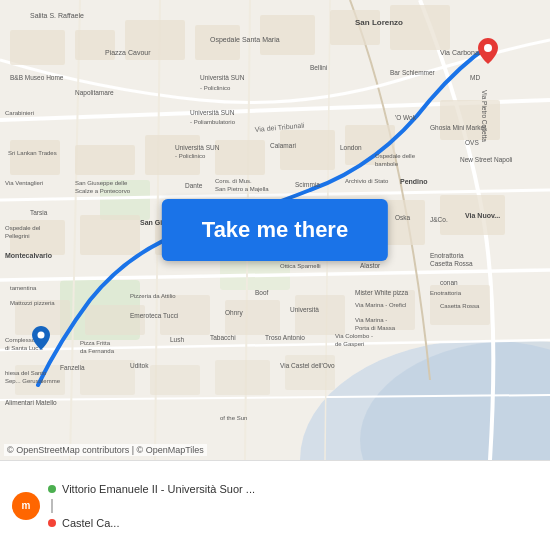  Describe the element at coordinates (194, 186) in the screenshot. I see `svg-text: Dante` at that location.